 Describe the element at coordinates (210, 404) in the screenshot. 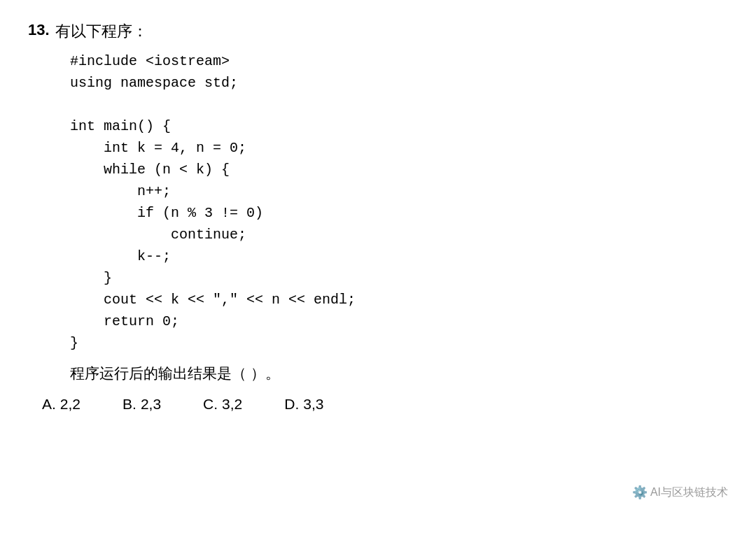

I see `choice-label: C.` at that location.